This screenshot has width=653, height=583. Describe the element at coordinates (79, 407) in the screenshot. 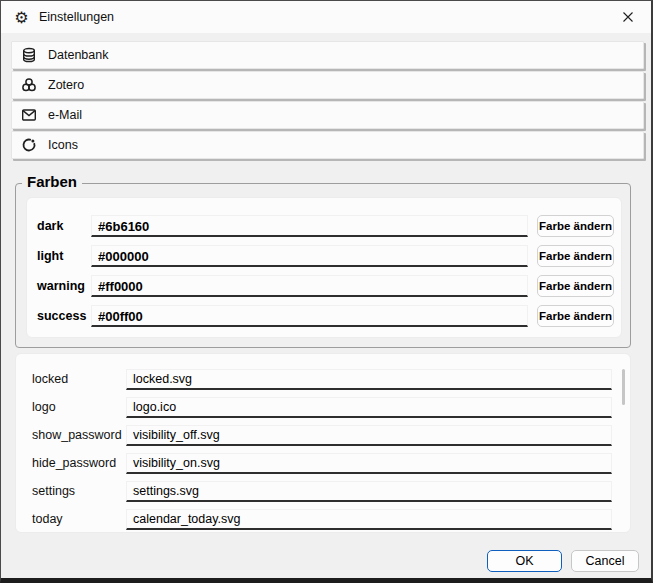

I see `icon-file-label: logo` at that location.